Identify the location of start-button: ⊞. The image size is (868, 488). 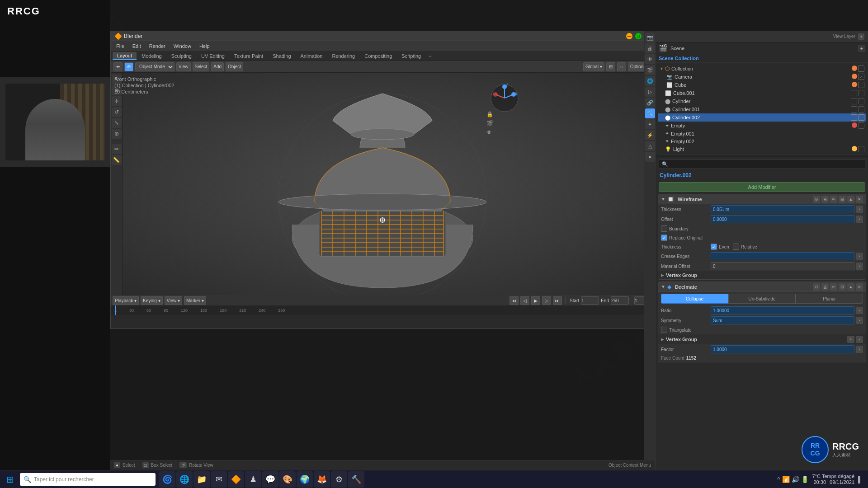
(10, 479).